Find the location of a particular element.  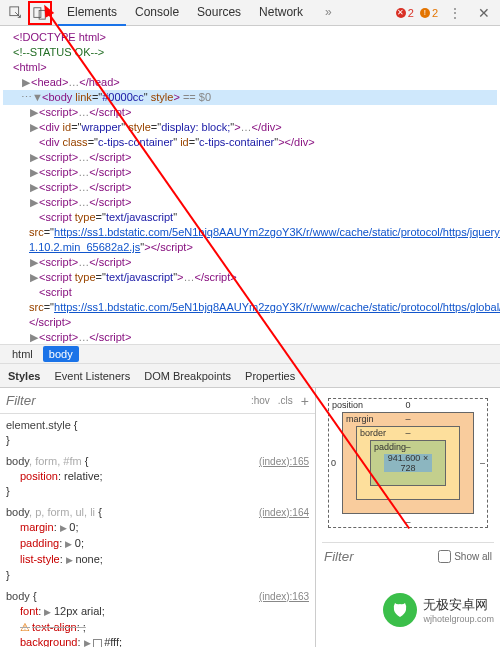

rule: (index):164 body, p, form, ul, li { marg… is located at coordinates (158, 544).